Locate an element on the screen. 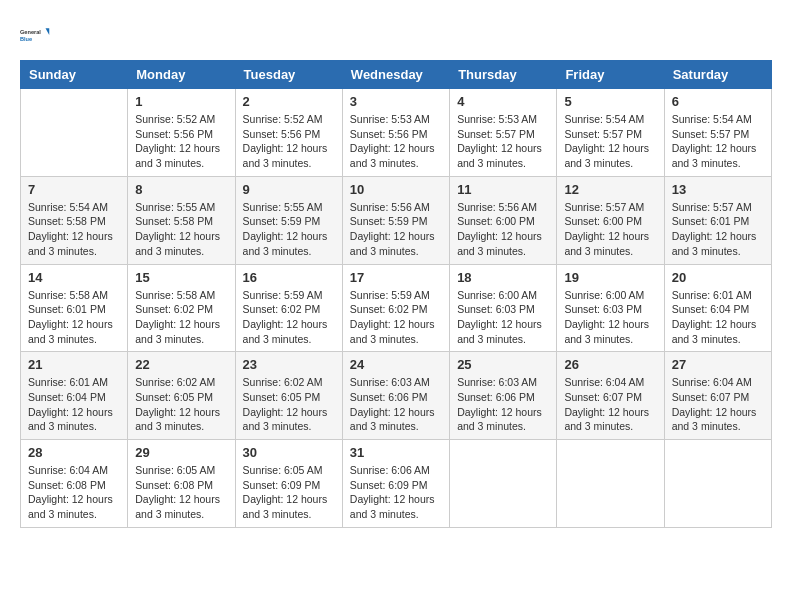  day-info: Sunrise: 5:58 AMSunset: 6:02 PMDaylight:… is located at coordinates (181, 318).